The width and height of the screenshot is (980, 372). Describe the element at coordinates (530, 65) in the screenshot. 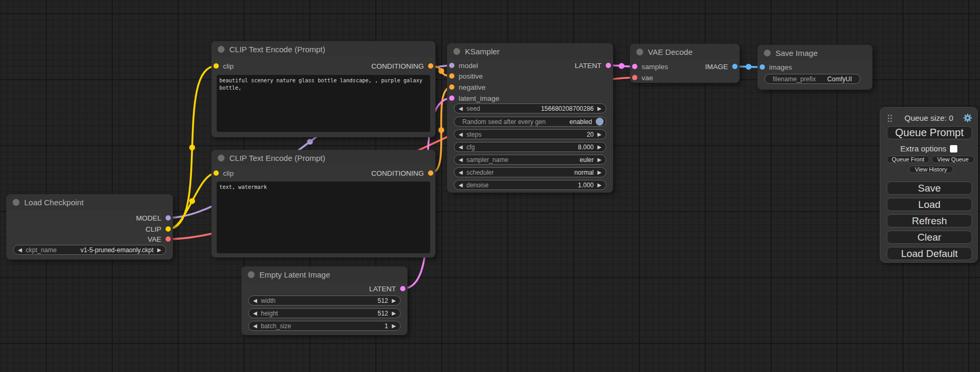

I see `input-slot-model: model LATENT` at that location.